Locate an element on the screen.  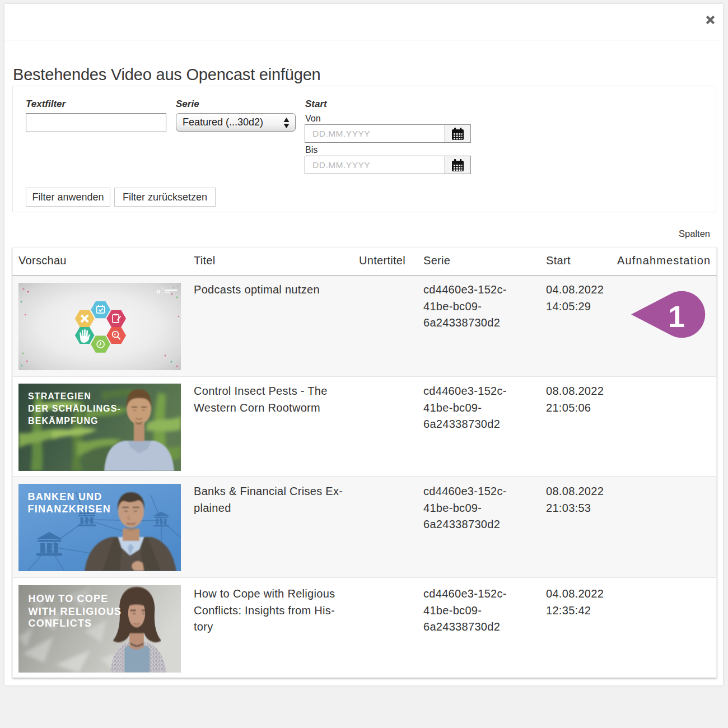
svg-text: BEKÄMPFUNG is located at coordinates (63, 421).